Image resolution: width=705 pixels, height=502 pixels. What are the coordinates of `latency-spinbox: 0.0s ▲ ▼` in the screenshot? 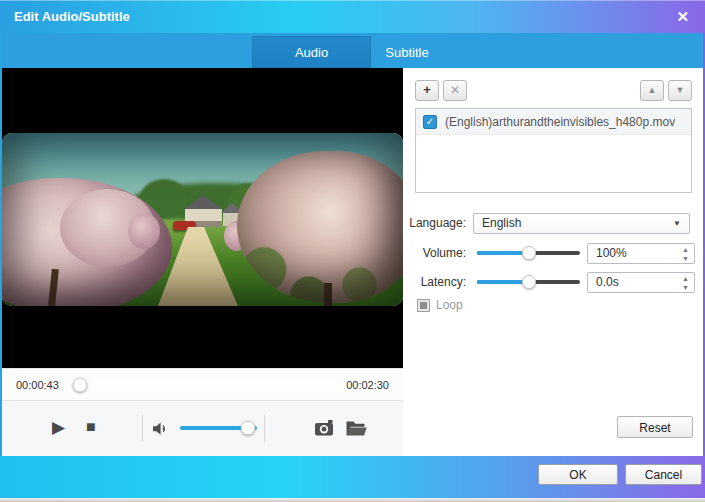 It's located at (641, 282).